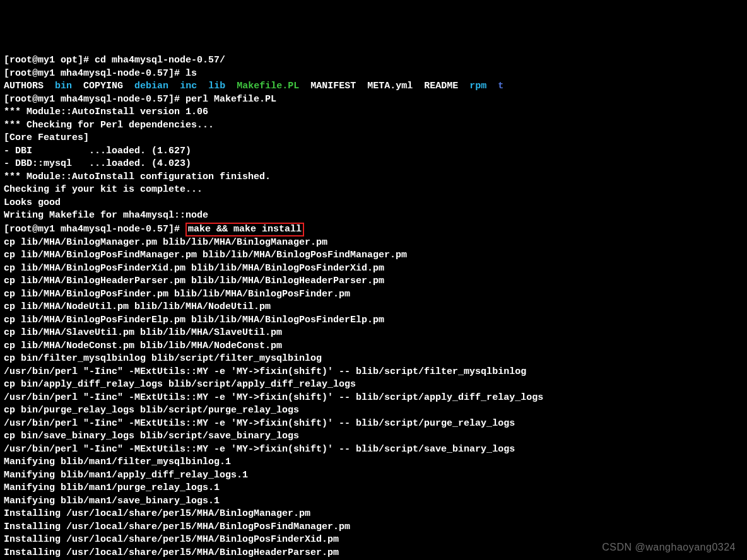 The width and height of the screenshot is (747, 560). What do you see at coordinates (390, 86) in the screenshot?
I see `file-metayml: META.yml` at bounding box center [390, 86].